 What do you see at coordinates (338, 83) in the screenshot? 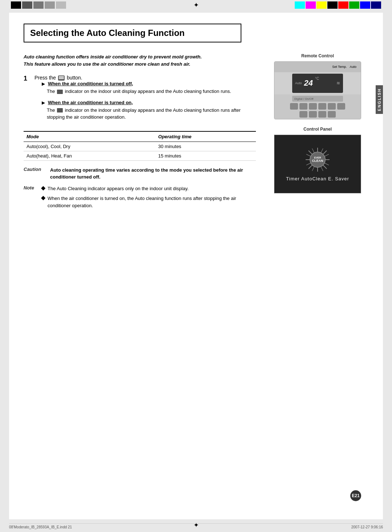
I see `rc-wifi-icon: ≋` at bounding box center [338, 83].